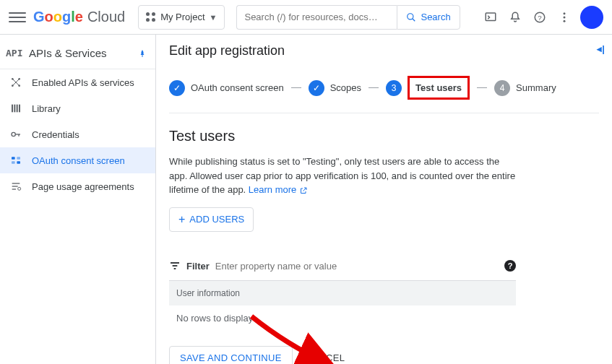 The width and height of the screenshot is (612, 364). I want to click on sidebar-item-oauth-consent: OAuth consent screen, so click(78, 160).